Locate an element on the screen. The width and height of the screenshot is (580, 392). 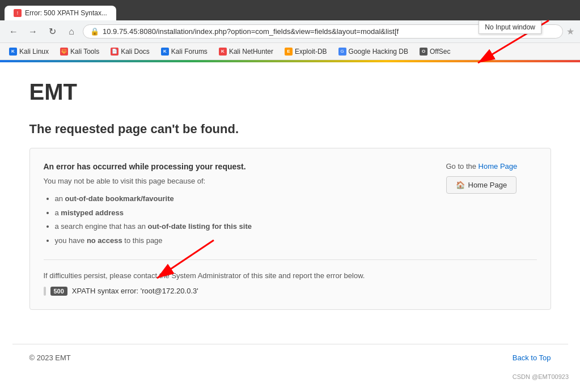
bookmark-offsec: O OffSec is located at coordinates (435, 52).